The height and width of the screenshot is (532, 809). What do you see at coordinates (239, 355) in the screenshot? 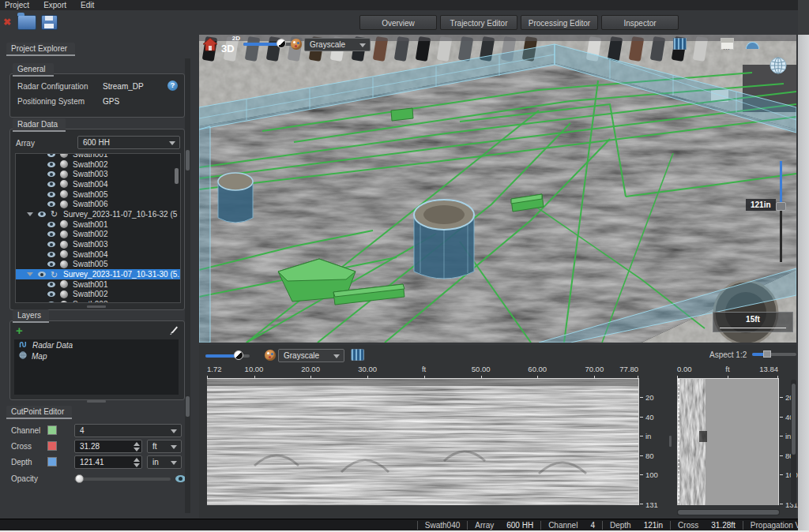
I see `profile-contrast-knob` at bounding box center [239, 355].